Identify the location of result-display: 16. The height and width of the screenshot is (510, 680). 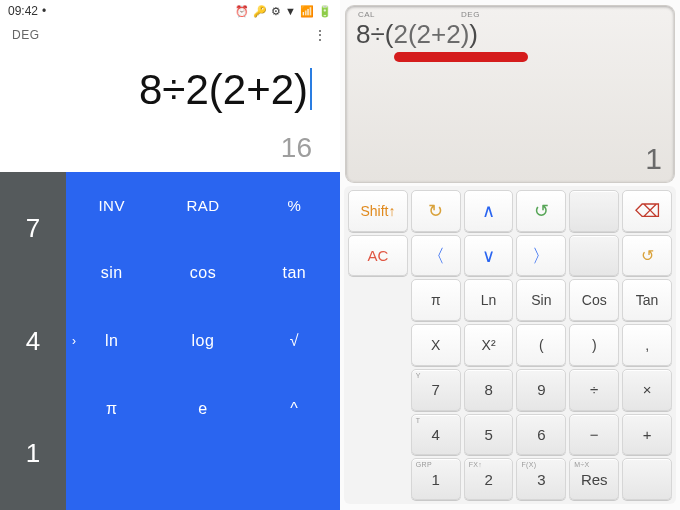
(170, 143).